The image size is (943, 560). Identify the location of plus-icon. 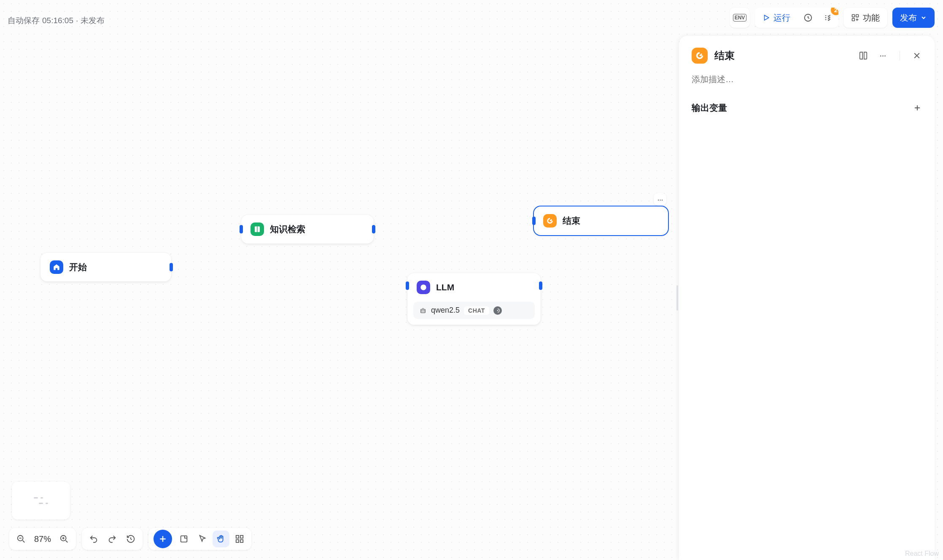
(163, 539).